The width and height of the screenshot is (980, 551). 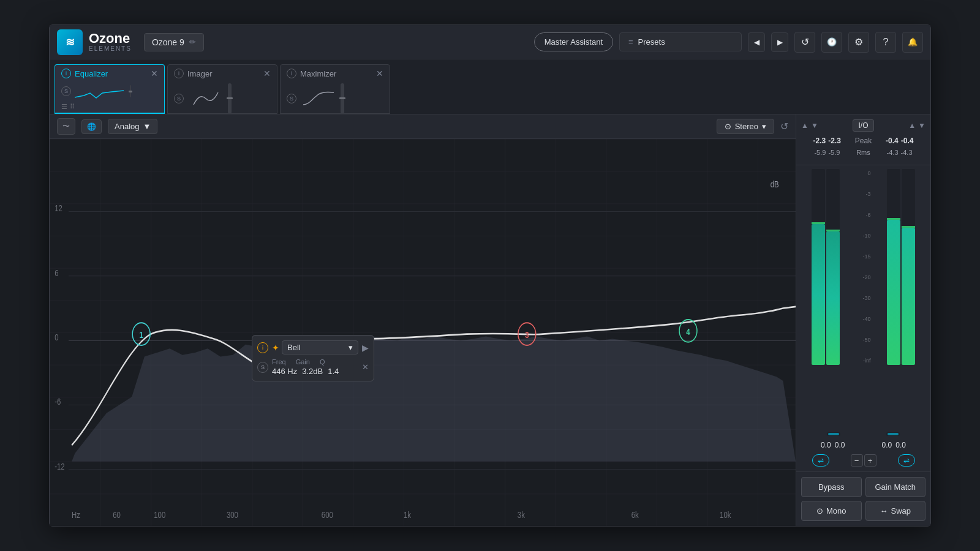 What do you see at coordinates (864, 215) in the screenshot?
I see `scale-6: -6` at bounding box center [864, 215].